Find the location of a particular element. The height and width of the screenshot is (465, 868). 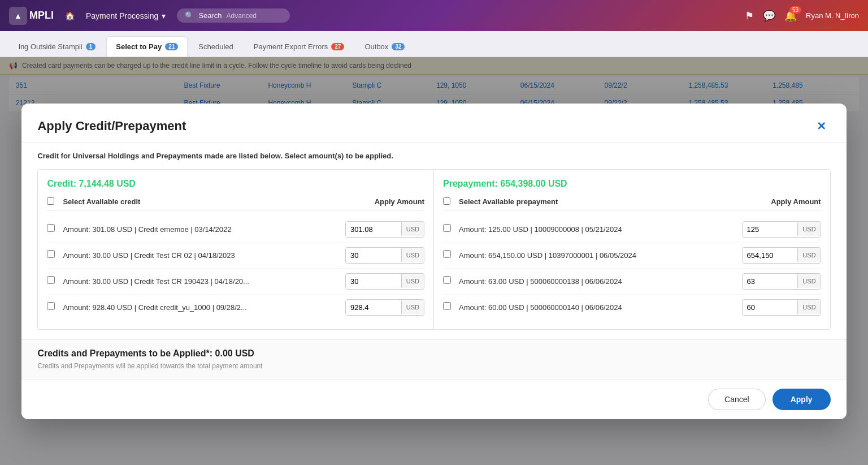

apply-button: Apply is located at coordinates (801, 399).